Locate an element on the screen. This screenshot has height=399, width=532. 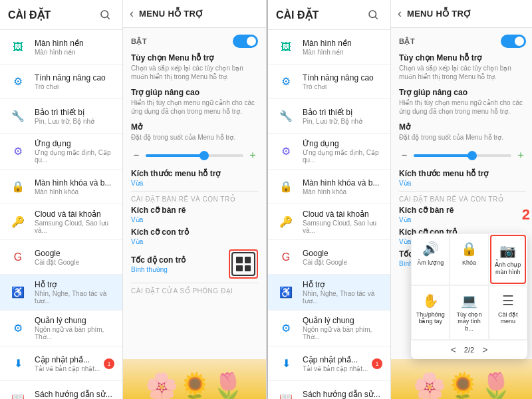
right-search-button is located at coordinates (373, 15).